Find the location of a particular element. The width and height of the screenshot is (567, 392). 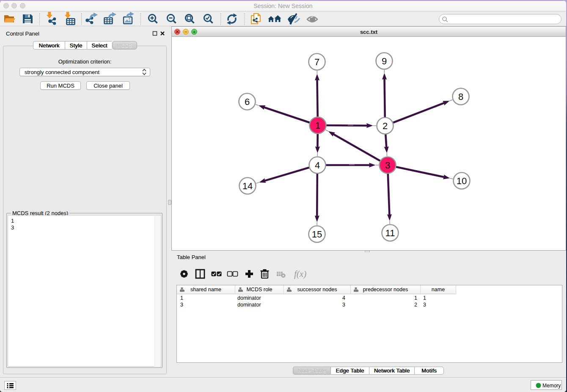

svg-text: 6 is located at coordinates (247, 102).